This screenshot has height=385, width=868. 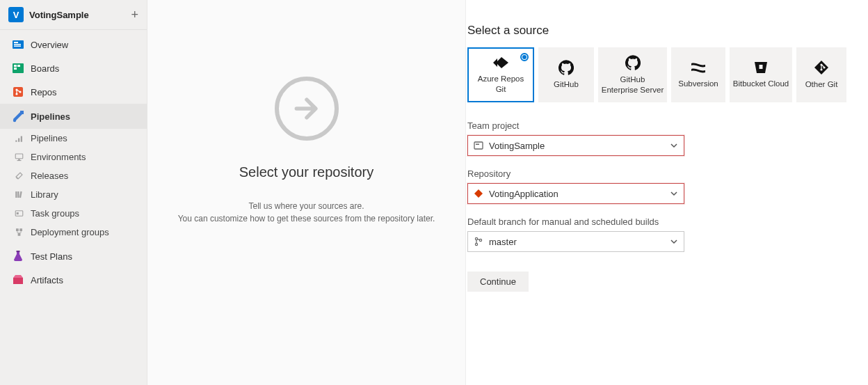 I want to click on environments-icon, so click(x=19, y=157).